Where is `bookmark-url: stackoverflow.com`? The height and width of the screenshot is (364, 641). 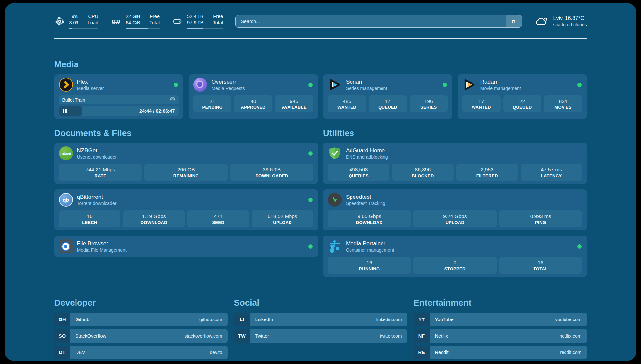 bookmark-url: stackoverflow.com is located at coordinates (203, 336).